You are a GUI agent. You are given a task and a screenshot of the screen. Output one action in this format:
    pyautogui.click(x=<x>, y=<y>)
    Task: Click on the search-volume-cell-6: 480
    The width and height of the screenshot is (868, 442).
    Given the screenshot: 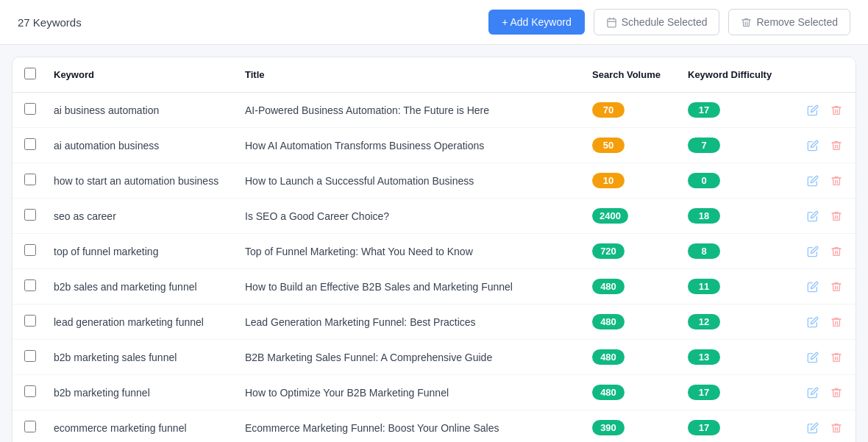 What is the action you would take?
    pyautogui.click(x=631, y=322)
    